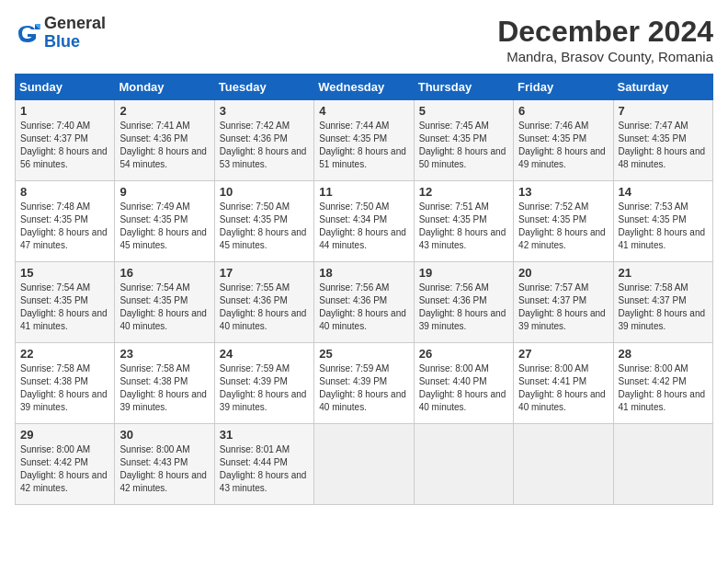  What do you see at coordinates (165, 465) in the screenshot?
I see `calendar-cell: 30Sunrise: 8:00 AMSunset: 4:43 PMDayligh…` at bounding box center [165, 465].